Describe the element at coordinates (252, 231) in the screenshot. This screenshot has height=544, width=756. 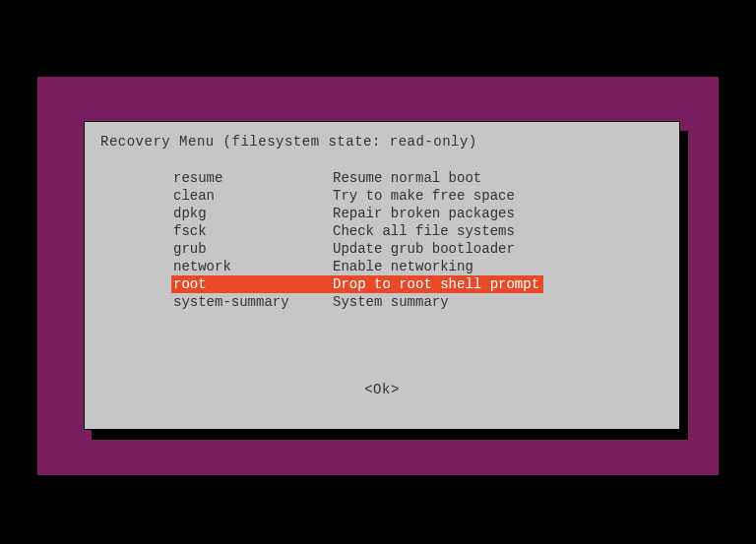
I see `menu-item-key: fsck` at that location.